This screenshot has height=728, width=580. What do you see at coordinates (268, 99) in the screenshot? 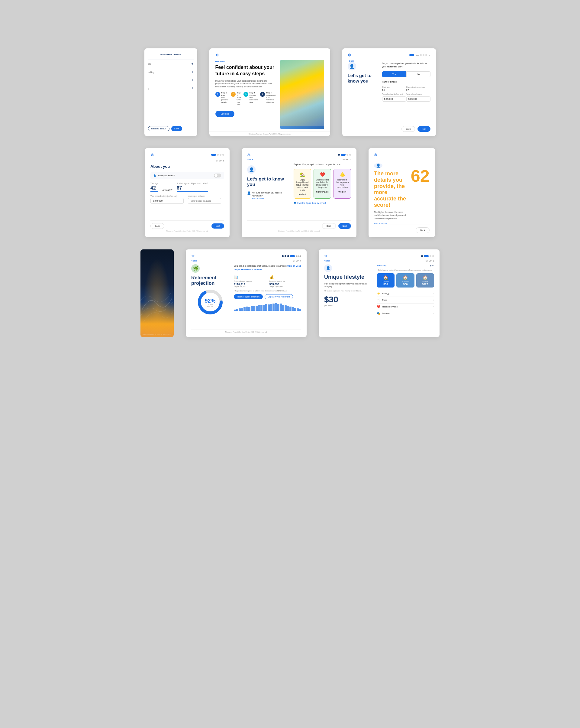
I see `step-4: 4 Step 4Understand your retirement objec…` at bounding box center [268, 99].